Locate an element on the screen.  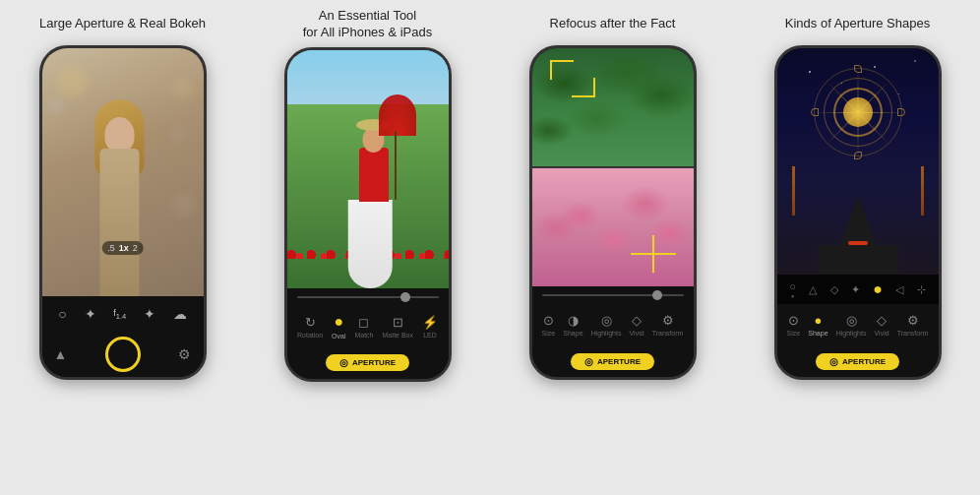
transform-icon: ⚙ is located at coordinates (668, 321).